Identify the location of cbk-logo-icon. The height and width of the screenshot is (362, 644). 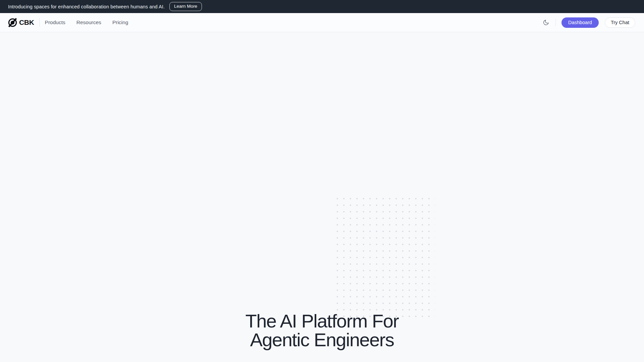
(13, 23).